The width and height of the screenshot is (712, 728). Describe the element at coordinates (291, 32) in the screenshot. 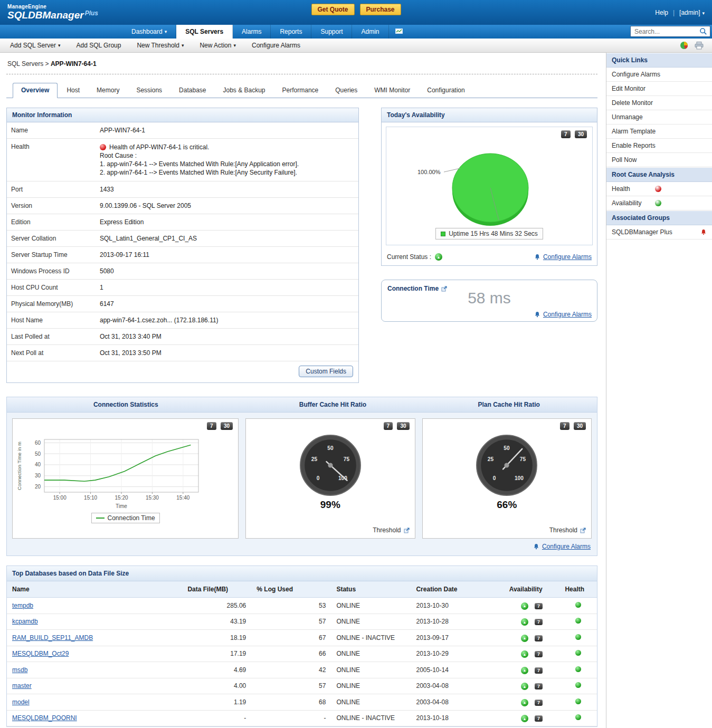

I see `nav-item-reports: Reports` at that location.